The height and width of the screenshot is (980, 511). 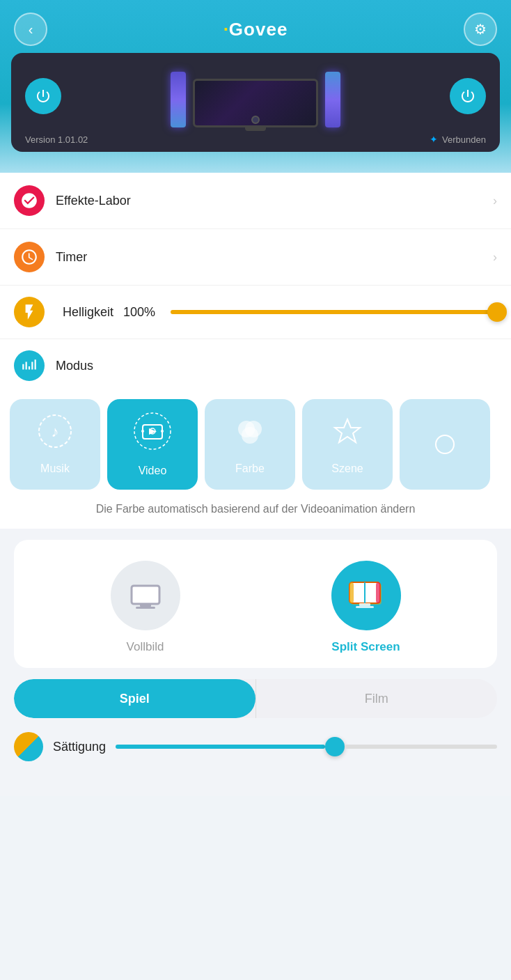 What do you see at coordinates (250, 435) in the screenshot?
I see `farbe-icon` at bounding box center [250, 435].